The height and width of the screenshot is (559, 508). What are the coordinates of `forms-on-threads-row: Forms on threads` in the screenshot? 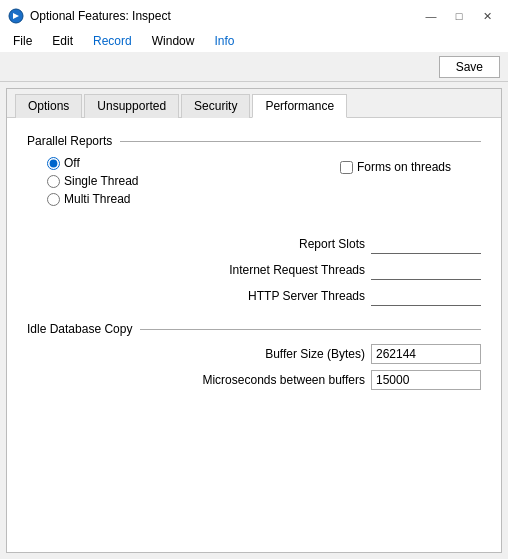 It's located at (396, 167).